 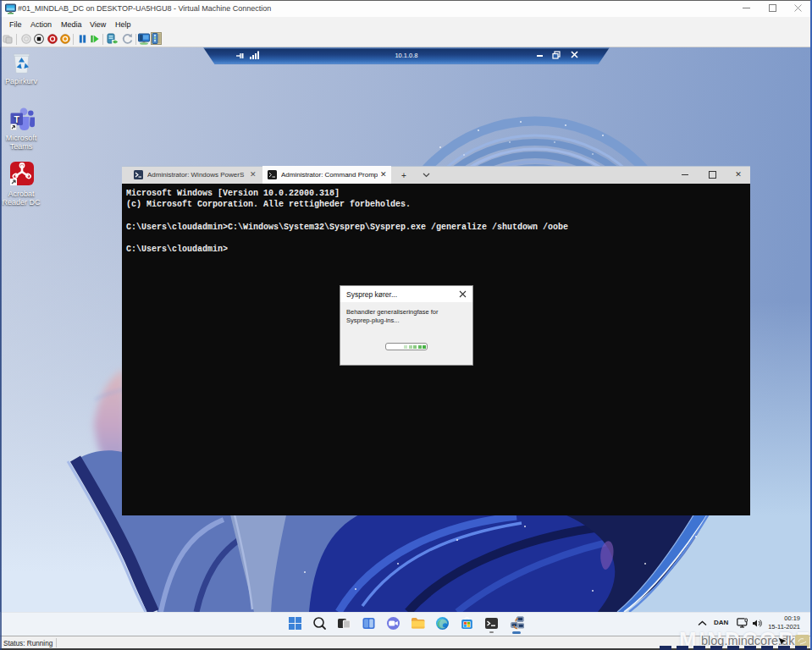 What do you see at coordinates (17, 119) in the screenshot?
I see `svg-text: T` at bounding box center [17, 119].